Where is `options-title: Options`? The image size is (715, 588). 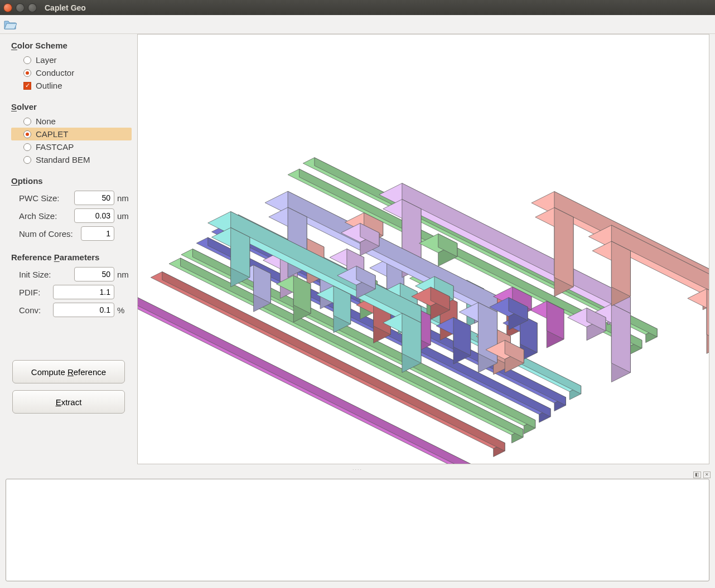 options-title: Options is located at coordinates (71, 181).